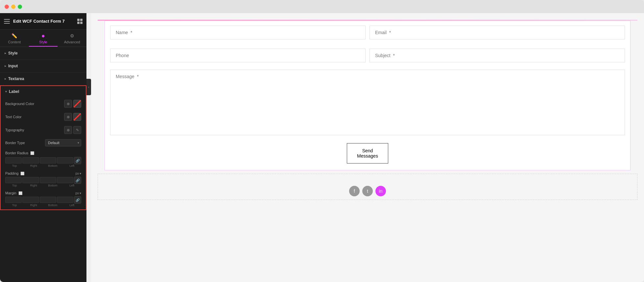  What do you see at coordinates (77, 193) in the screenshot?
I see `margin-unit-label: px` at bounding box center [77, 193].